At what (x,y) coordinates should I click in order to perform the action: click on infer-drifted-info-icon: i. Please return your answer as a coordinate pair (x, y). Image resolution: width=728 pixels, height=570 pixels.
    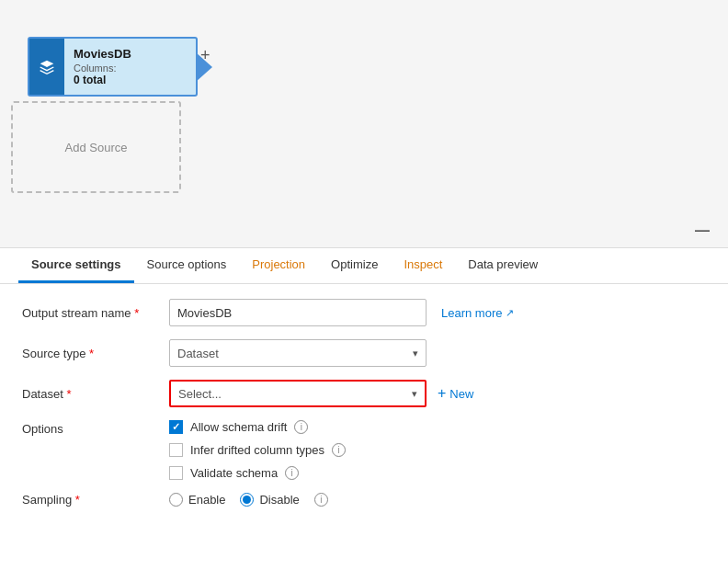
    Looking at the image, I should click on (338, 450).